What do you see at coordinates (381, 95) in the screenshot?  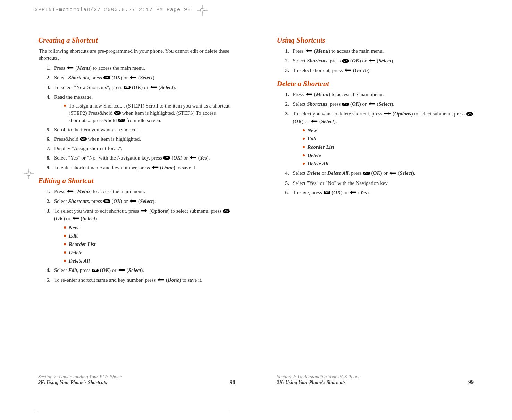 I see `list-item: 1.Press (Menu) to access the main menu.` at bounding box center [381, 95].